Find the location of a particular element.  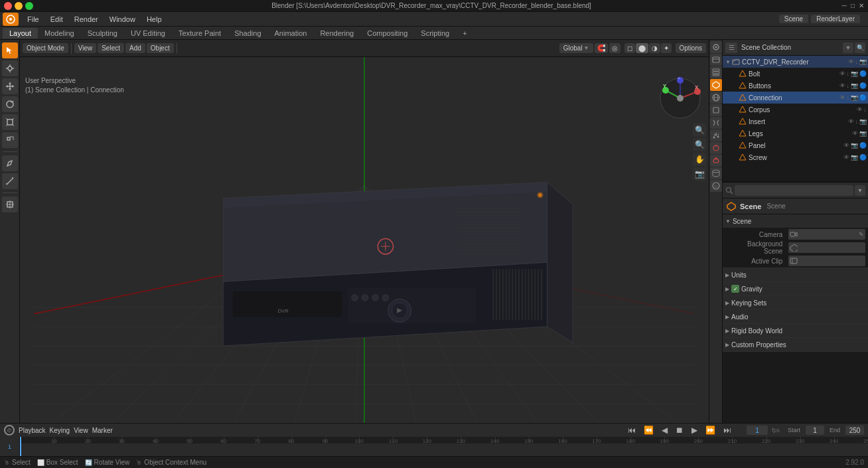

props-section-units-header: ▶ Units is located at coordinates (795, 275).